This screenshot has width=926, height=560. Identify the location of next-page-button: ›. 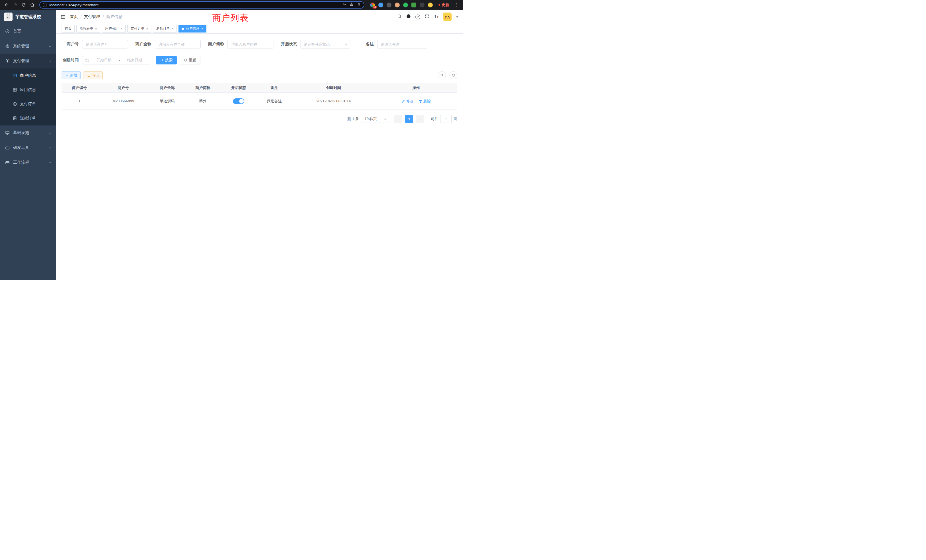
(420, 119).